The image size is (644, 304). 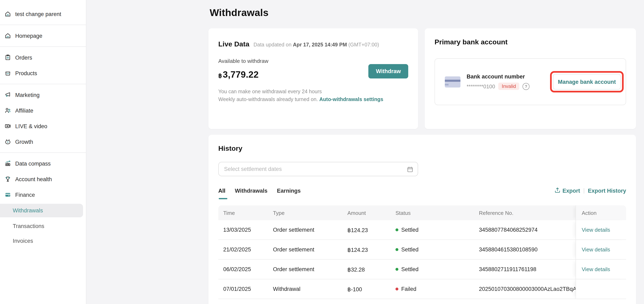 What do you see at coordinates (252, 191) in the screenshot?
I see `tab-withdrawals: Withdrawals` at bounding box center [252, 191].